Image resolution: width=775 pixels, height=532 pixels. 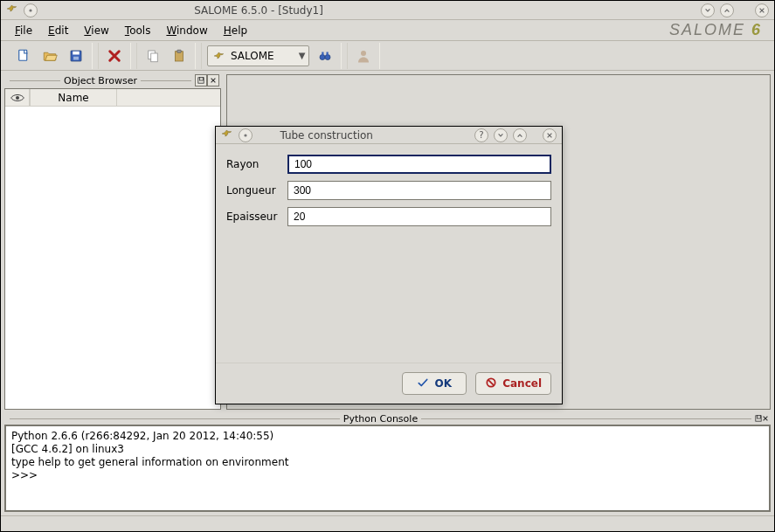 What do you see at coordinates (419, 164) in the screenshot?
I see `rayon-input` at bounding box center [419, 164].